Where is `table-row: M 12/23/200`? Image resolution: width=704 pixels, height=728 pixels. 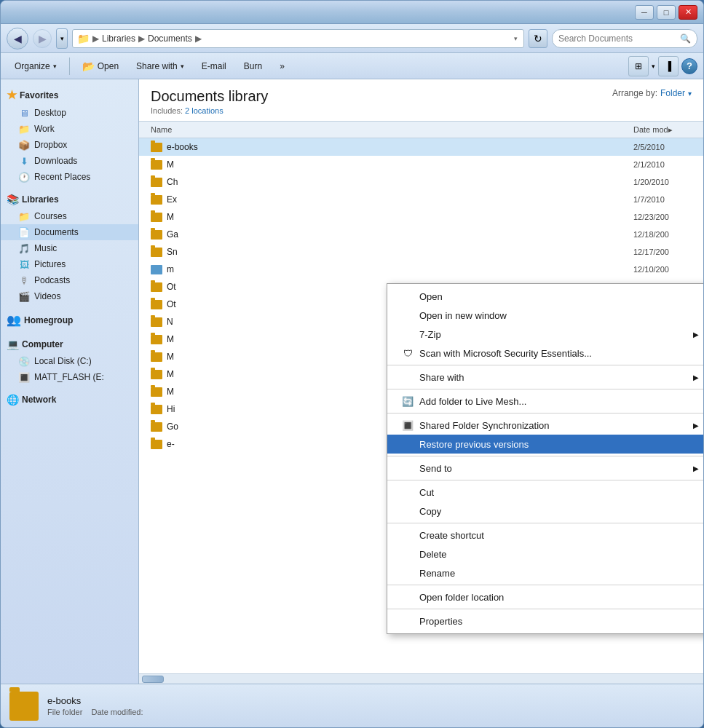 table-row: M 12/23/200 is located at coordinates (421, 217).